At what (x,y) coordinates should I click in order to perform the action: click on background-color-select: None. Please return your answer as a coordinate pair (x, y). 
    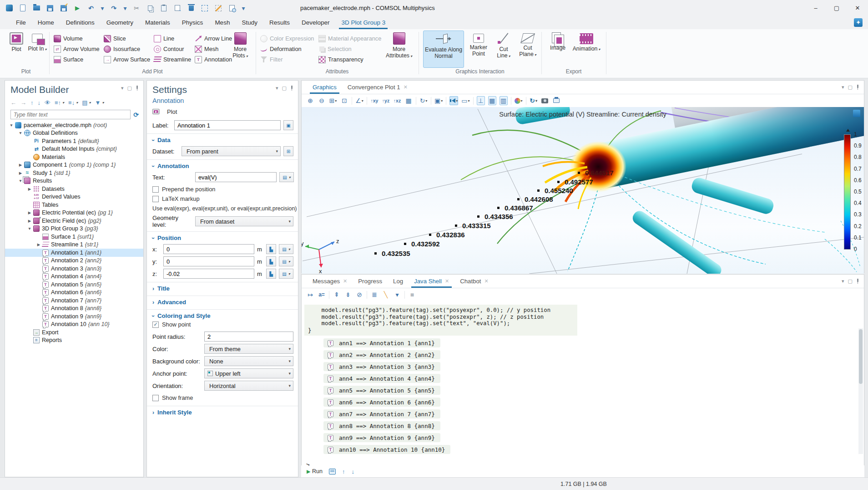
    Looking at the image, I should click on (249, 361).